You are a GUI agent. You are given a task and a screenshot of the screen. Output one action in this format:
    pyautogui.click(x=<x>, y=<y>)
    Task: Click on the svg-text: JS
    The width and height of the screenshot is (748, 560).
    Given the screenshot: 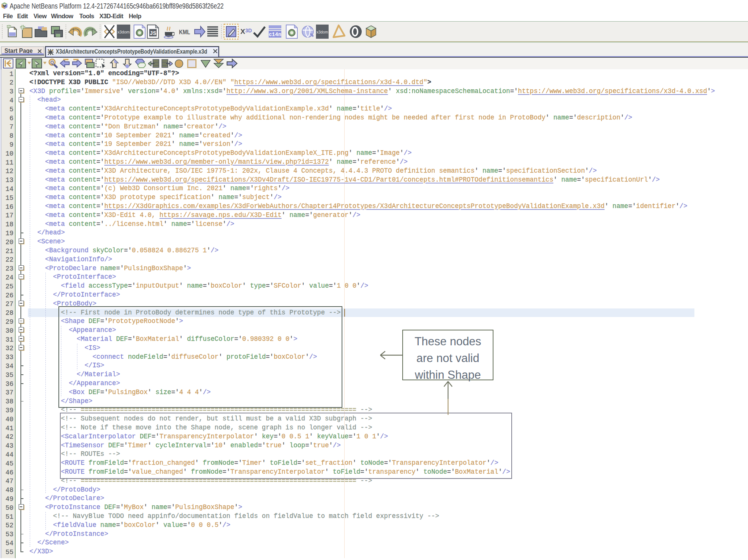 What is the action you would take?
    pyautogui.click(x=153, y=33)
    